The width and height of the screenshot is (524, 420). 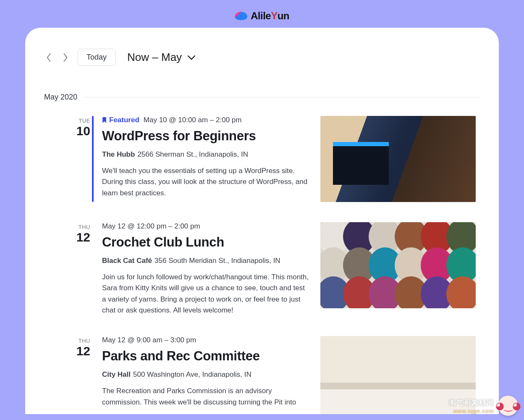 I want to click on event-datetime: May 12 @ 12:00 pm – 2:00 pm, so click(x=151, y=226).